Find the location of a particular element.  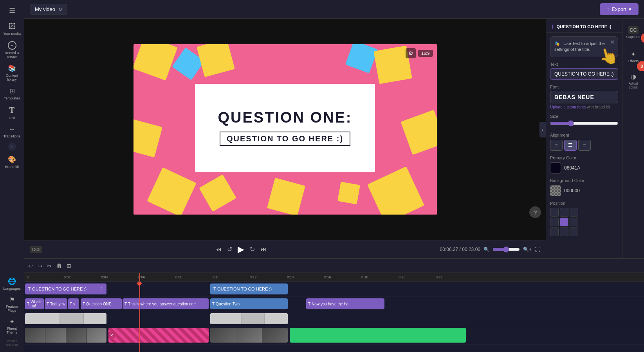

fast-forward-btn: ↻ is located at coordinates (252, 249).